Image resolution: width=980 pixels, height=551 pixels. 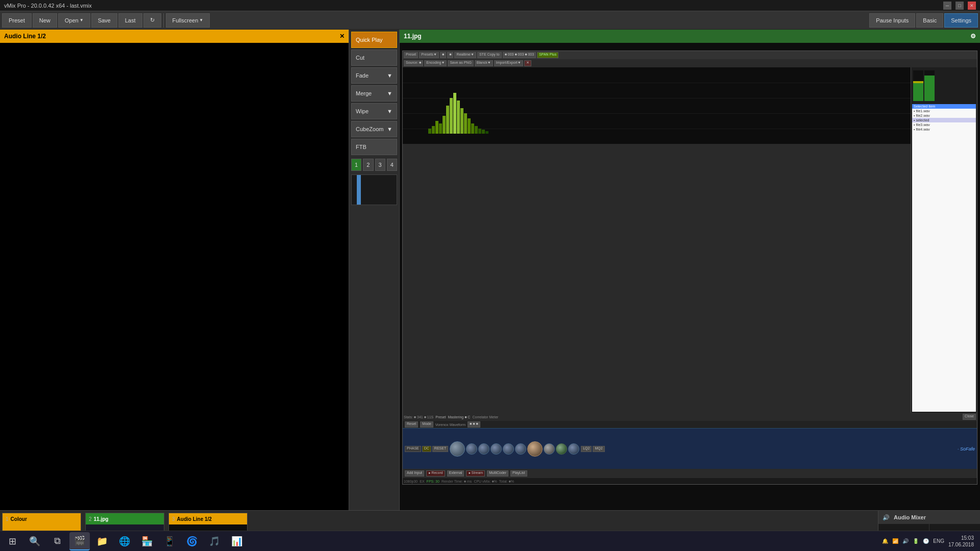 I want to click on settings-button: Settings, so click(x=961, y=20).